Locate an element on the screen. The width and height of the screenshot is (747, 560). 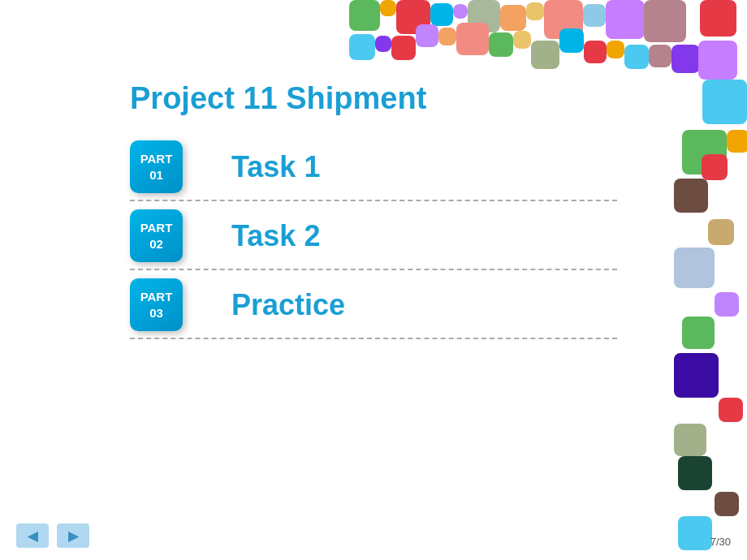
practice-label: Practice is located at coordinates (288, 305).